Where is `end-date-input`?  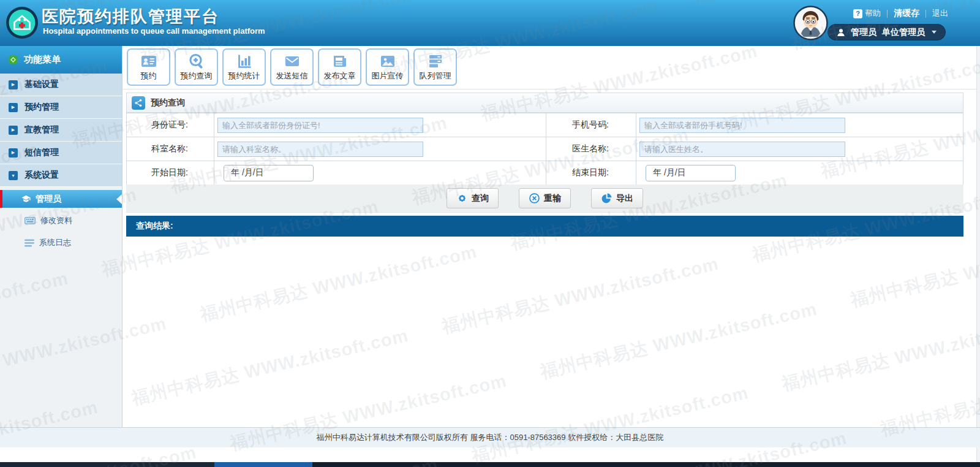
end-date-input is located at coordinates (691, 173).